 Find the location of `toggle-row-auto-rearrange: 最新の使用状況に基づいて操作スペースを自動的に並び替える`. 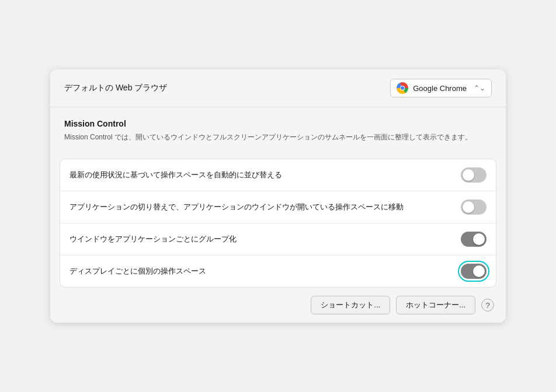

toggle-row-auto-rearrange: 最新の使用状況に基づいて操作スペースを自動的に並び替える is located at coordinates (278, 175).